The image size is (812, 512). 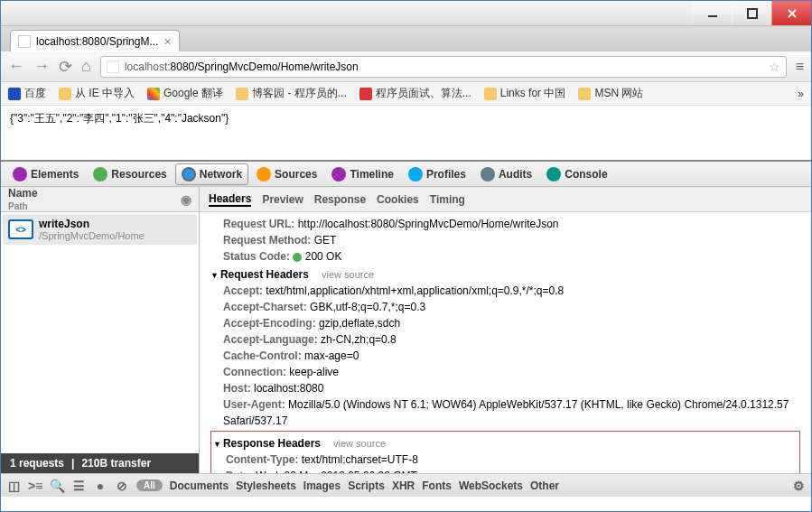 What do you see at coordinates (20, 174) in the screenshot?
I see `elements-icon` at bounding box center [20, 174].